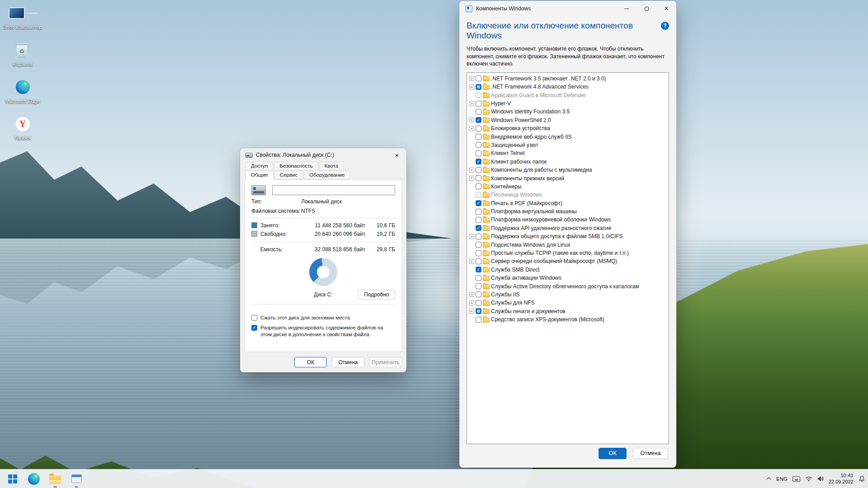 Image resolution: width=868 pixels, height=488 pixels. What do you see at coordinates (568, 295) in the screenshot?
I see `feature-item: +Службы IIS` at bounding box center [568, 295].